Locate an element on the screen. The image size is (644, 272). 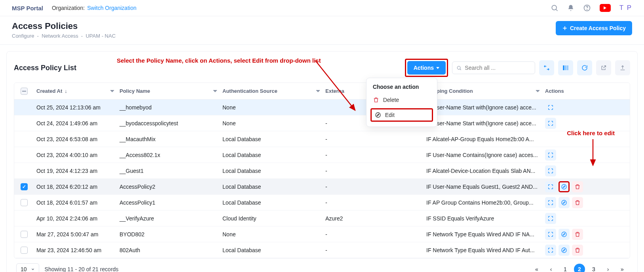
org-label: Organization: is located at coordinates (68, 8).